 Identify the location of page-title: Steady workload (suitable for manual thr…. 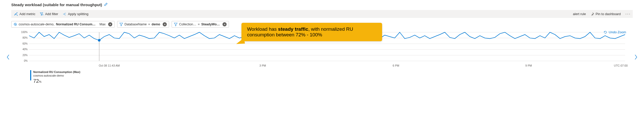
(57, 5).